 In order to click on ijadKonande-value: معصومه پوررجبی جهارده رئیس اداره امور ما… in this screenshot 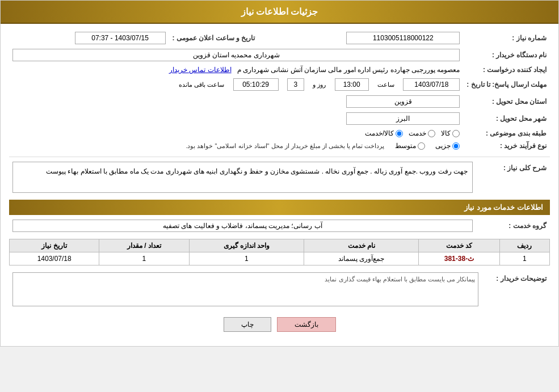, I will do `click(348, 70)`.